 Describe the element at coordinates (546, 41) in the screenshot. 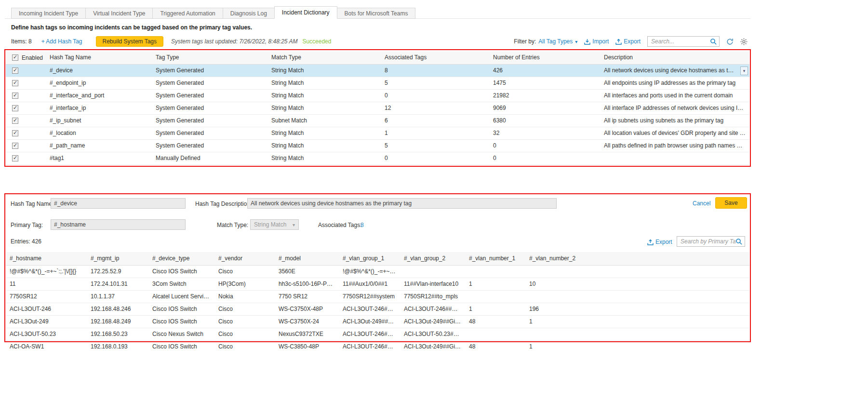

I see `tag-type-filter: Filter by: All Tag Types ▾` at that location.